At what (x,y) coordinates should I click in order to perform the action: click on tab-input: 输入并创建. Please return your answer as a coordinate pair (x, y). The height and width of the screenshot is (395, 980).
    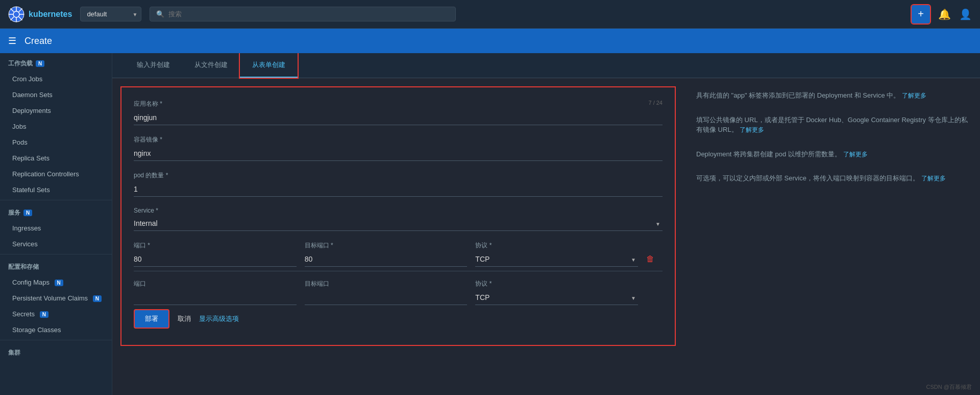
    Looking at the image, I should click on (153, 65).